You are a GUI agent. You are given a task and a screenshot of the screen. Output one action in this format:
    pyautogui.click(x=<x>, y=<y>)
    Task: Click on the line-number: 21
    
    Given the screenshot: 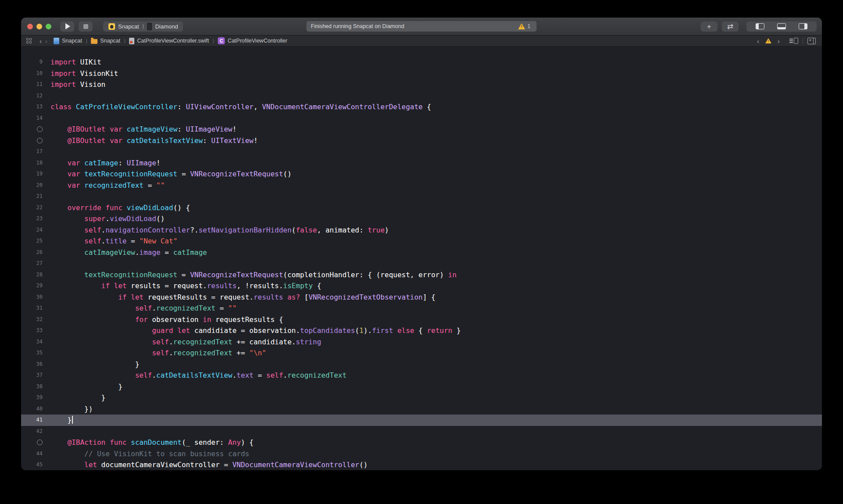 What is the action you would take?
    pyautogui.click(x=32, y=197)
    